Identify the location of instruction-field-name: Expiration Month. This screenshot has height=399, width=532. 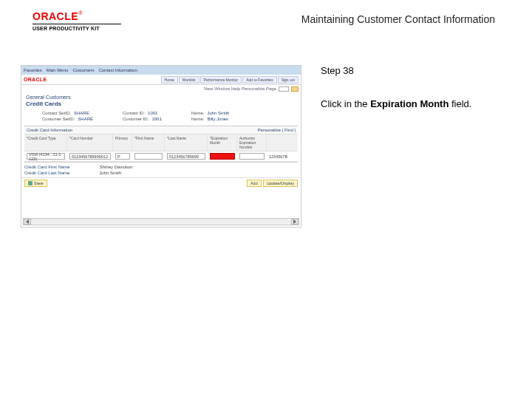
(409, 103).